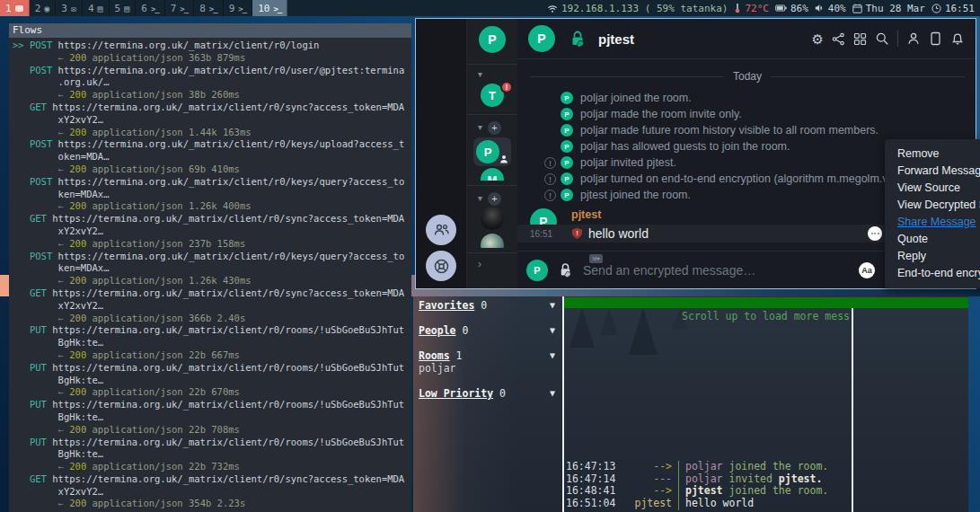 This screenshot has height=512, width=980. Describe the element at coordinates (212, 281) in the screenshot. I see `flow-line: ← 200 application/json 1.26k 430ms` at that location.